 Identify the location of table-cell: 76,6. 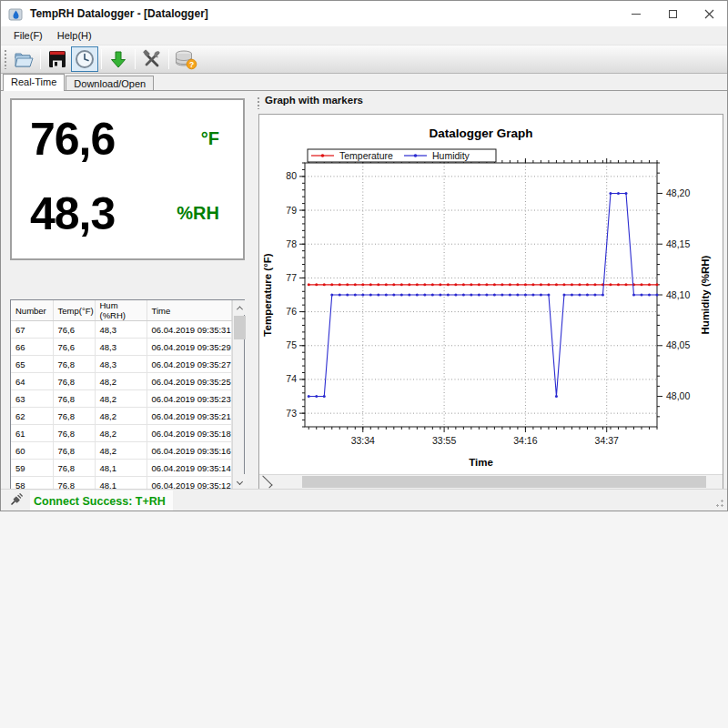
(74, 329).